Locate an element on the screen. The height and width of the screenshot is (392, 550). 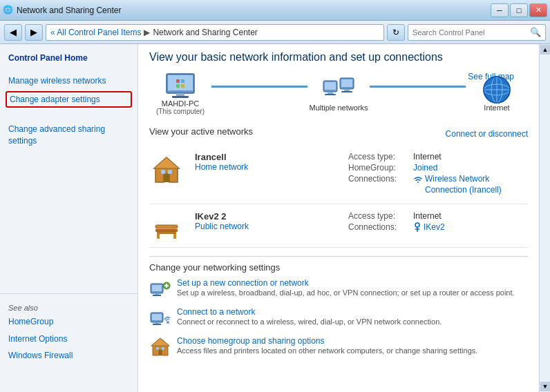
network-row-ikev2: IKev2 2 Public network Access type: Inte… is located at coordinates (339, 226).